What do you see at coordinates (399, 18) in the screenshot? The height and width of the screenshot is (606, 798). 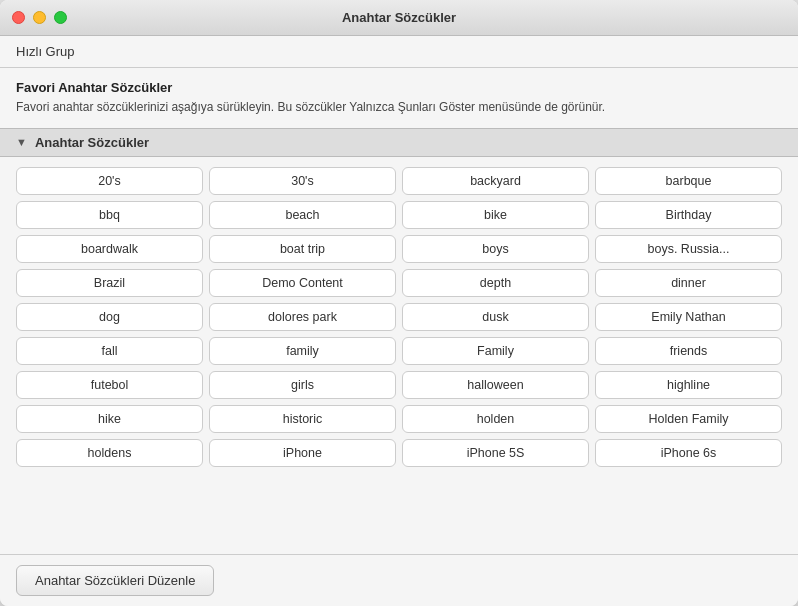 I see `title-bar: Anahtar Sözcükler` at bounding box center [399, 18].